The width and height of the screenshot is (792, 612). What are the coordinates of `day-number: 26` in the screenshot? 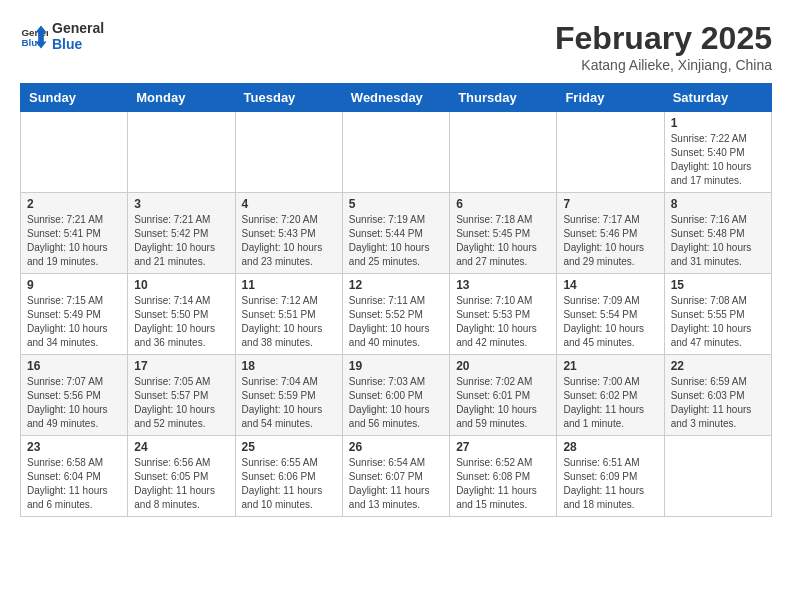 It's located at (396, 447).